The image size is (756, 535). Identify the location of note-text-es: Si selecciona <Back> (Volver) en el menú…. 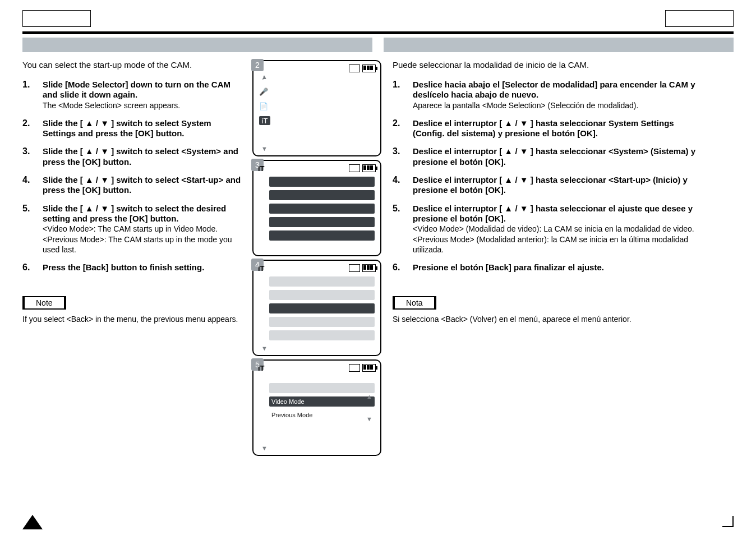
(550, 320).